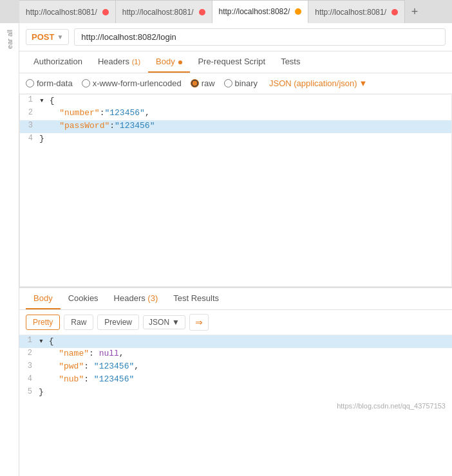 Image resolution: width=452 pixels, height=476 pixels. Describe the element at coordinates (131, 84) in the screenshot. I see `option-urlencoded: x-www-form-urlencoded` at that location.